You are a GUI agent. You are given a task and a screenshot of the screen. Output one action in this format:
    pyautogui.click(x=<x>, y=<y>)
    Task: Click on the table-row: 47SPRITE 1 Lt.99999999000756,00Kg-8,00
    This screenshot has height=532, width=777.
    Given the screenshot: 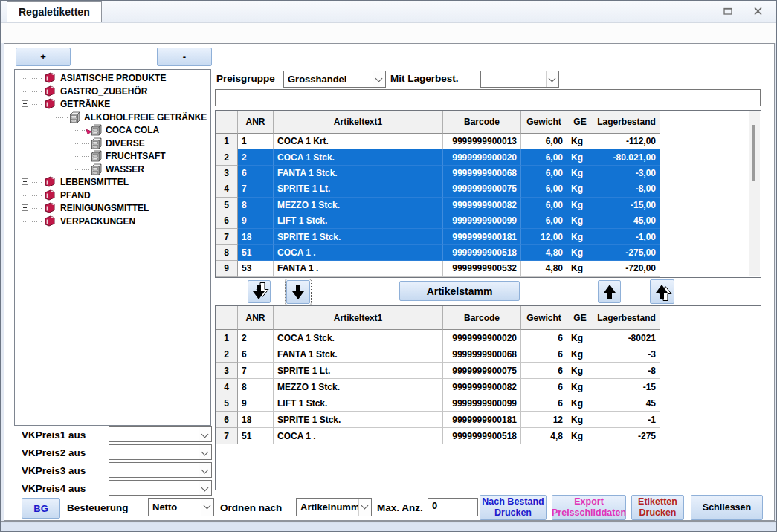 What is the action you would take?
    pyautogui.click(x=488, y=189)
    